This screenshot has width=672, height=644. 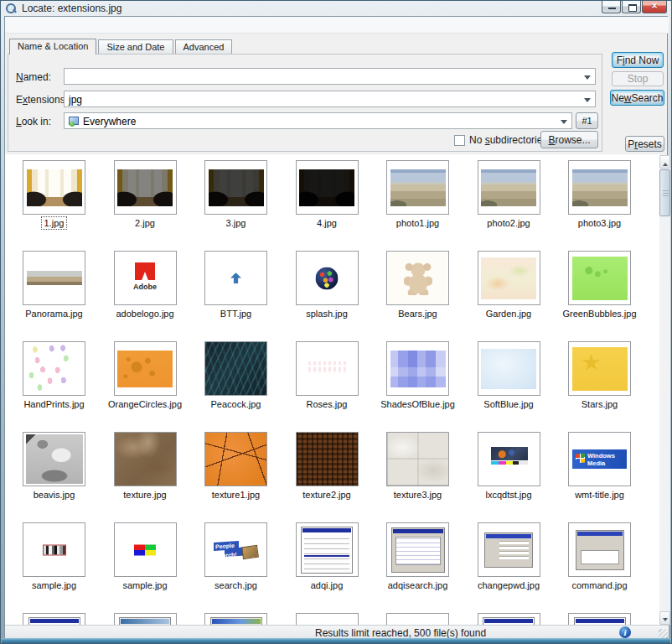 I want to click on file-name: changepwd.jpg, so click(x=509, y=585).